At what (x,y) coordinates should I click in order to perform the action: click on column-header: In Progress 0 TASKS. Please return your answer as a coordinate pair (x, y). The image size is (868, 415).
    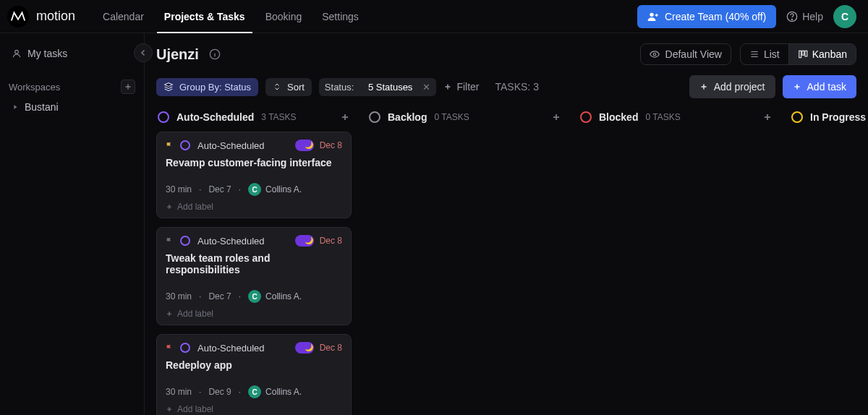
    Looking at the image, I should click on (829, 119).